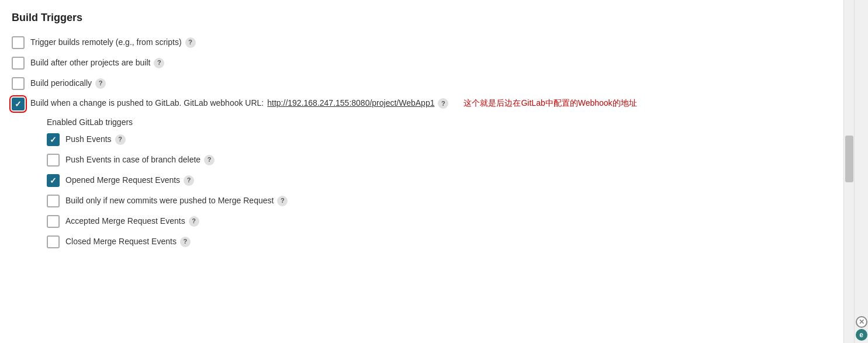 Image resolution: width=868 pixels, height=343 pixels. I want to click on trigger-label-build-periodically: Build periodically ?, so click(68, 83).